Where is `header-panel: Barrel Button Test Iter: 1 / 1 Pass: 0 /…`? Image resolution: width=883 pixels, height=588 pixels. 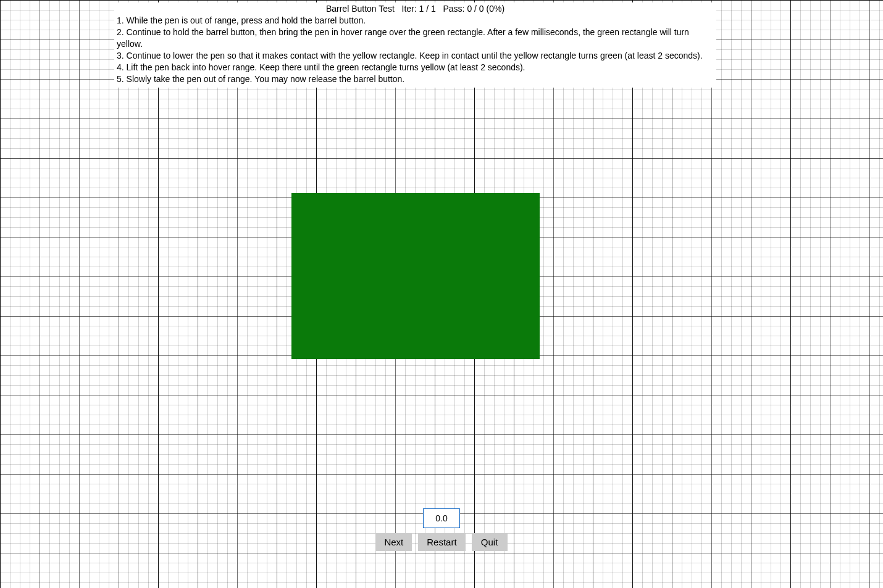
header-panel: Barrel Button Test Iter: 1 / 1 Pass: 0 /… is located at coordinates (415, 45).